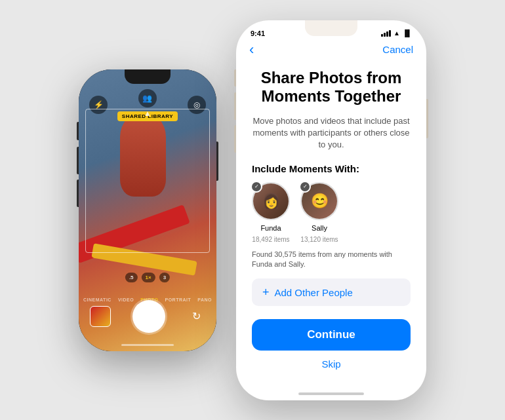 This screenshot has height=420, width=505. Describe the element at coordinates (331, 51) in the screenshot. I see `nav-bar: ‹ Cancel` at that location.